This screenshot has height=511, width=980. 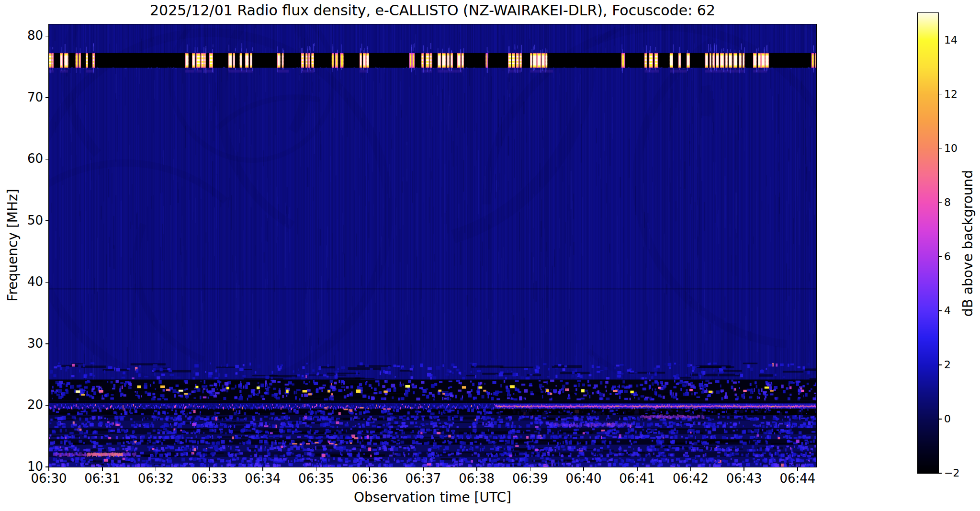 What do you see at coordinates (951, 148) in the screenshot?
I see `colorbar-tick-label: 10` at bounding box center [951, 148].